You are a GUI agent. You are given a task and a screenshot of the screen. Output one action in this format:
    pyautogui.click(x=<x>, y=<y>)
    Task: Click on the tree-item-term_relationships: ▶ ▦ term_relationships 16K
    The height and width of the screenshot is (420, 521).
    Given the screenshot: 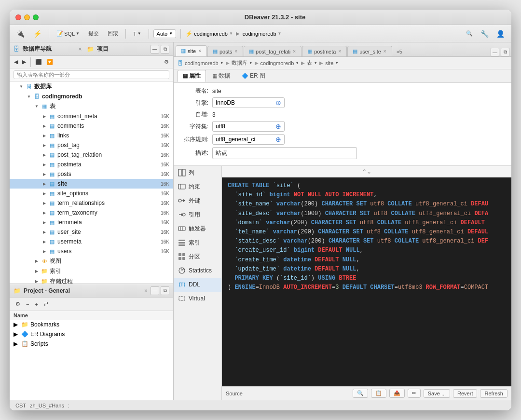 What is the action you would take?
    pyautogui.click(x=92, y=203)
    